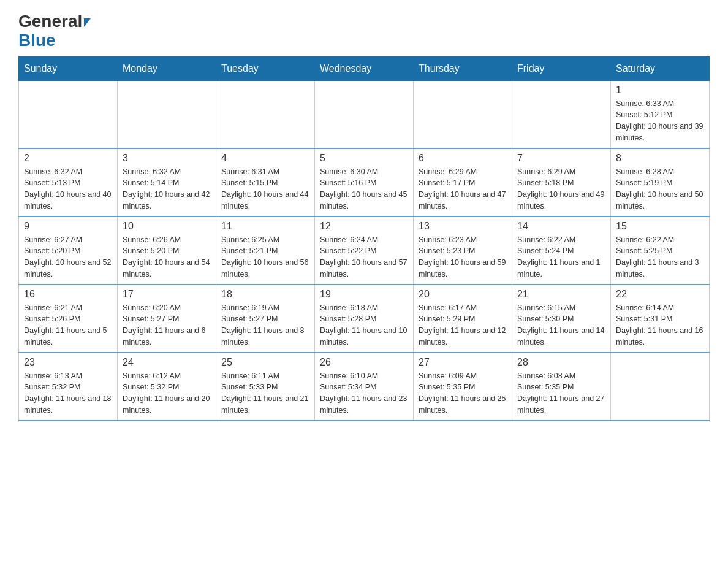  Describe the element at coordinates (561, 362) in the screenshot. I see `day-number: 28` at that location.